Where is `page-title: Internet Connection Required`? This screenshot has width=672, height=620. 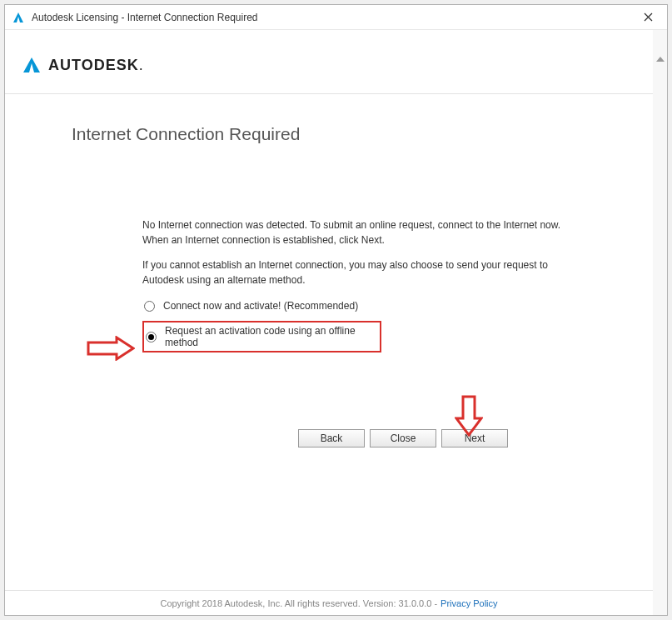
page-title: Internet Connection Required is located at coordinates (336, 119).